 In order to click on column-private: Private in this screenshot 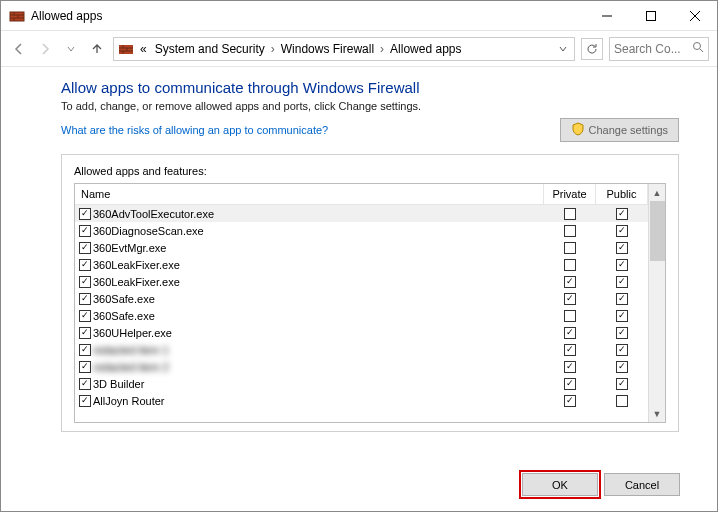, I will do `click(570, 194)`.